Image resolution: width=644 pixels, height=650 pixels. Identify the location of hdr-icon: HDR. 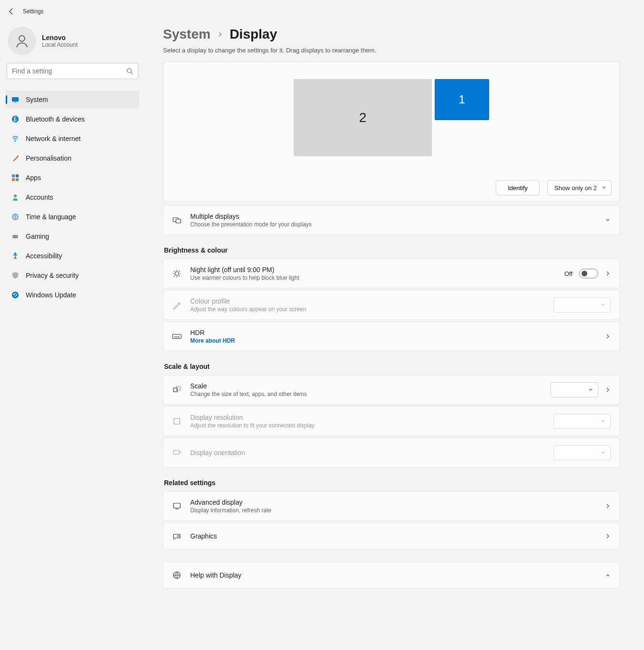
(177, 336).